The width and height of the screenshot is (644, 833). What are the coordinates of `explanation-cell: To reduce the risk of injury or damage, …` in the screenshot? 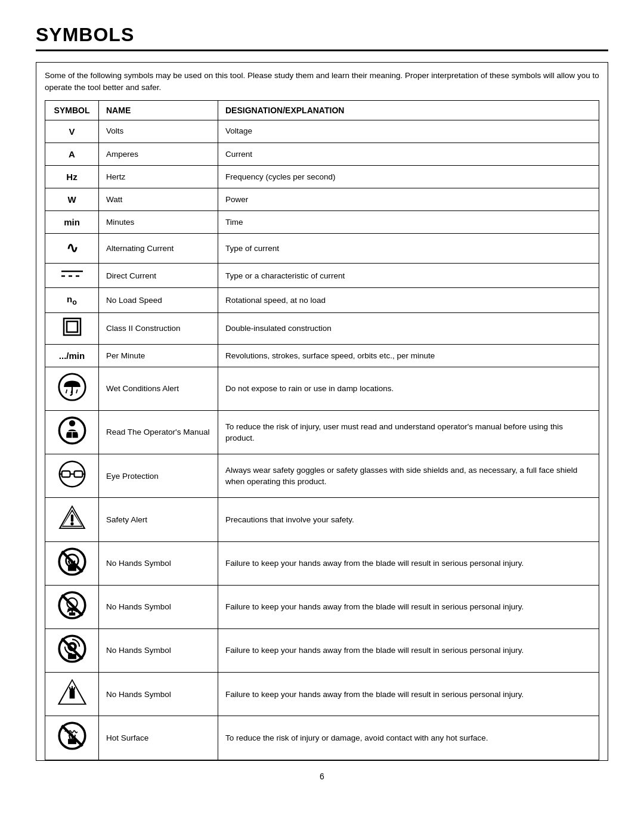 It's located at (409, 738).